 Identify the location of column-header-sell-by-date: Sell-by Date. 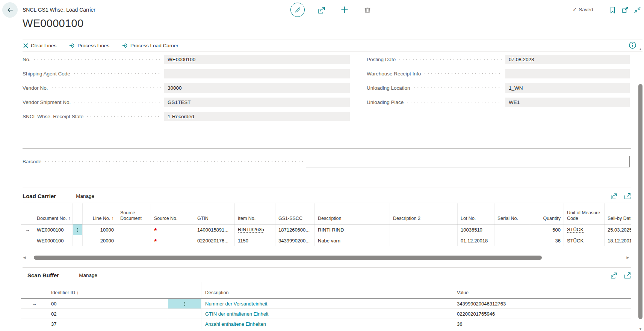
(618, 214).